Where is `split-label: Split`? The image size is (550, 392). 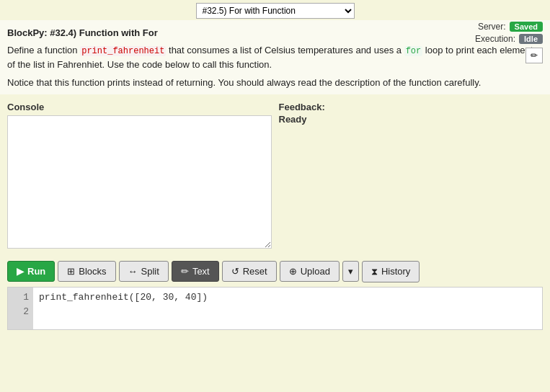 split-label: Split is located at coordinates (150, 271).